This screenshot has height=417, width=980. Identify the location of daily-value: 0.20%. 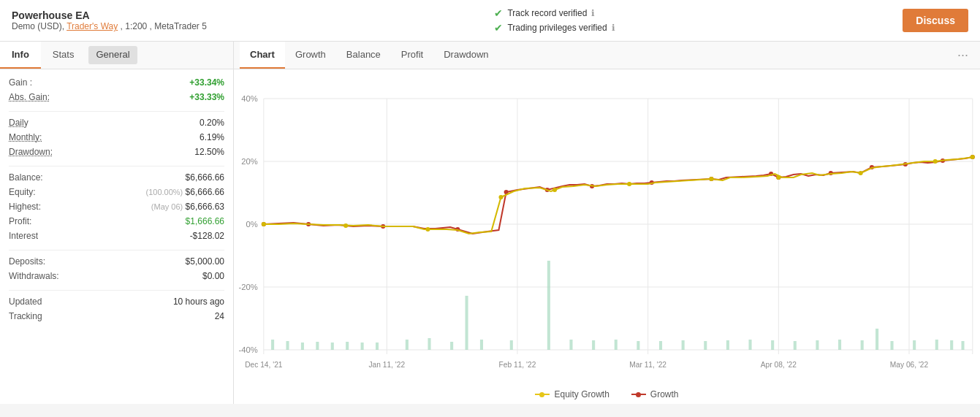
(212, 123).